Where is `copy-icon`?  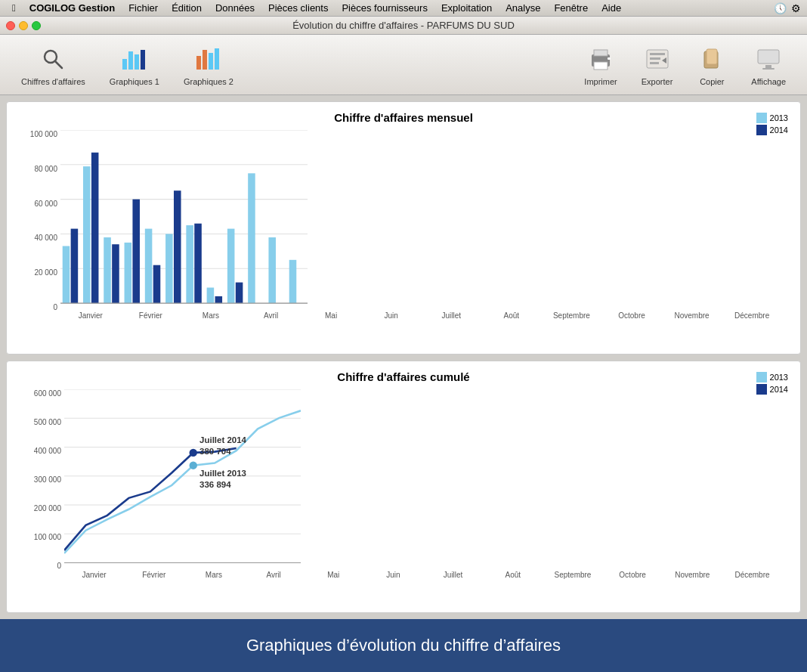 copy-icon is located at coordinates (712, 59).